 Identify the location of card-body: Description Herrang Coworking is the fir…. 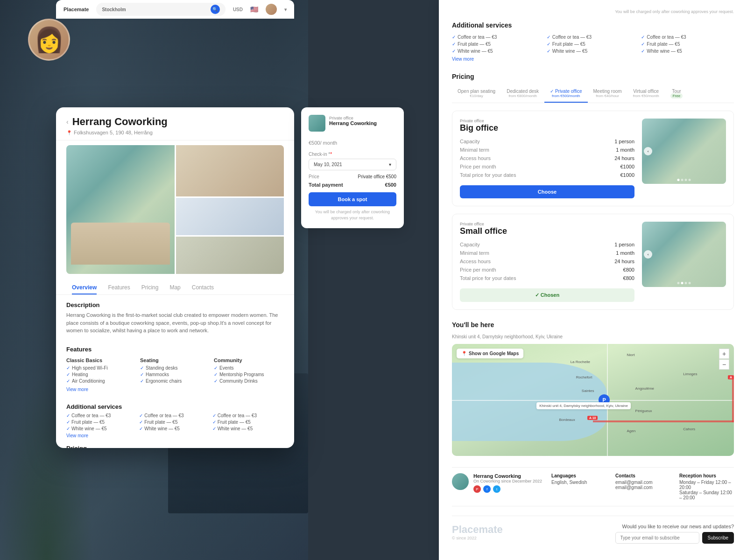
(175, 371).